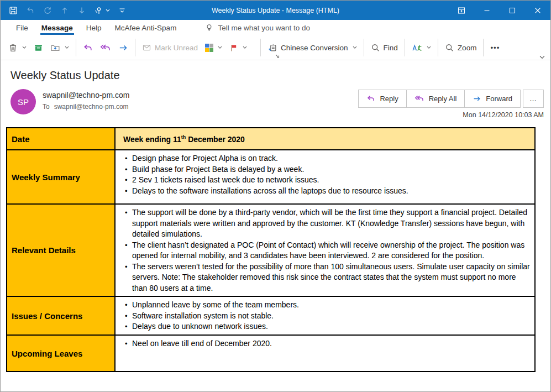 Image resolution: width=551 pixels, height=392 pixels. Describe the element at coordinates (39, 48) in the screenshot. I see `archive-button` at that location.